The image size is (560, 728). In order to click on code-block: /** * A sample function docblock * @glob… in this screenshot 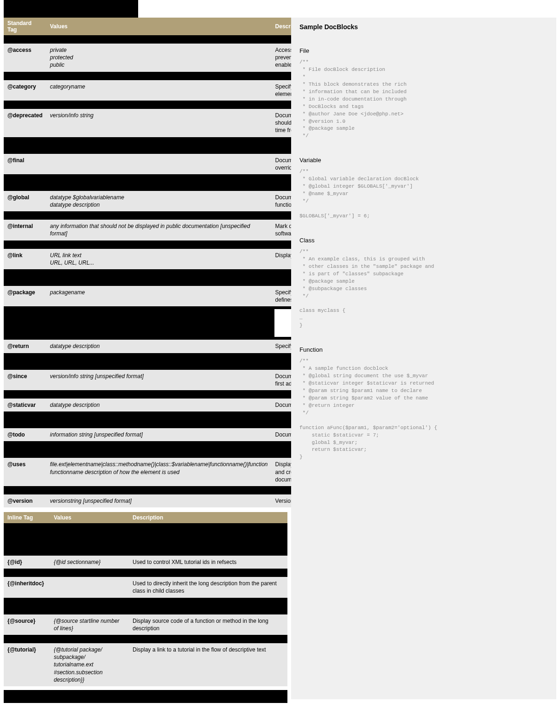, I will do `click(424, 410)`.